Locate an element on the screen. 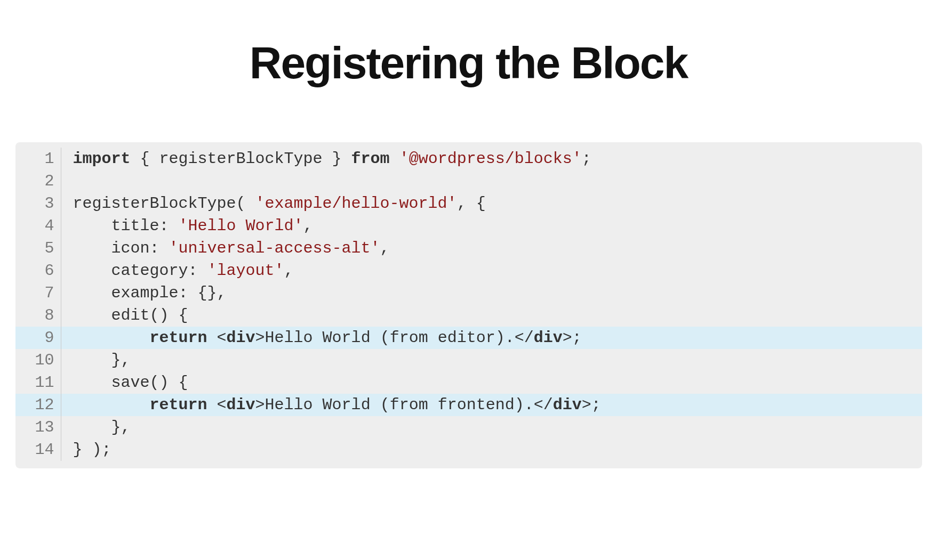  code-line: 14} ); is located at coordinates (469, 450).